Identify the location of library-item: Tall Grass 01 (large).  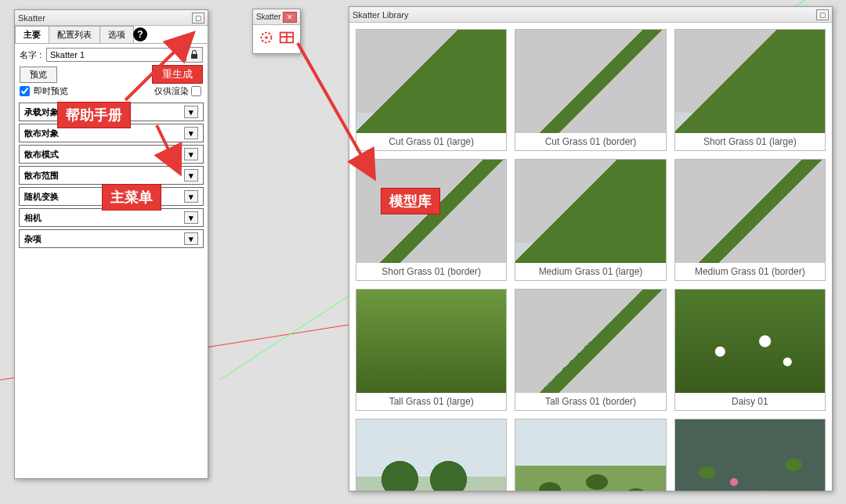
(431, 350).